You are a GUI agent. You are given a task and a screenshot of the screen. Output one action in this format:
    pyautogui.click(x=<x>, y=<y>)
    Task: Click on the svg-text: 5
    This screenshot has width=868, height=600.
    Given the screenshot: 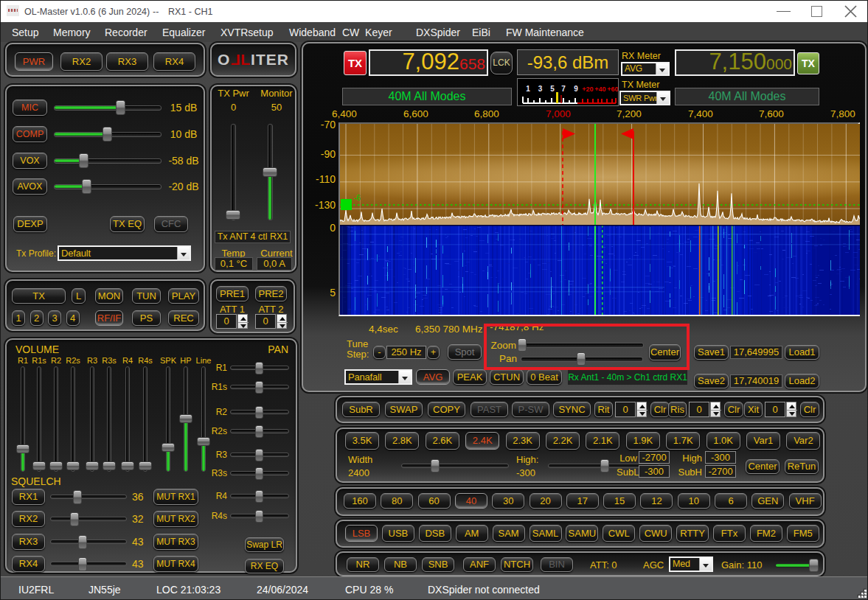 What is the action you would take?
    pyautogui.click(x=552, y=88)
    